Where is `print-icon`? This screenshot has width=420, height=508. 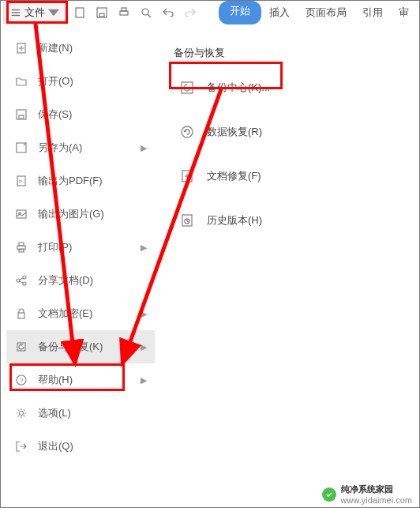
print-icon is located at coordinates (21, 247).